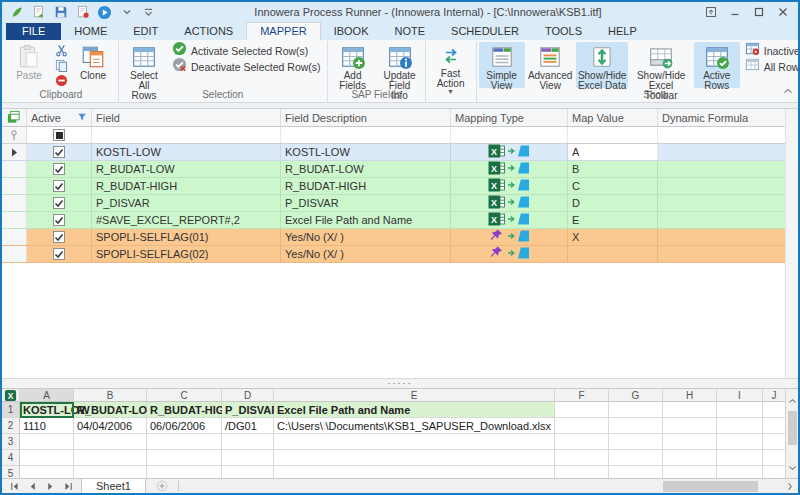 Image resolution: width=800 pixels, height=495 pixels. I want to click on qat-dropdown-icon, so click(126, 12).